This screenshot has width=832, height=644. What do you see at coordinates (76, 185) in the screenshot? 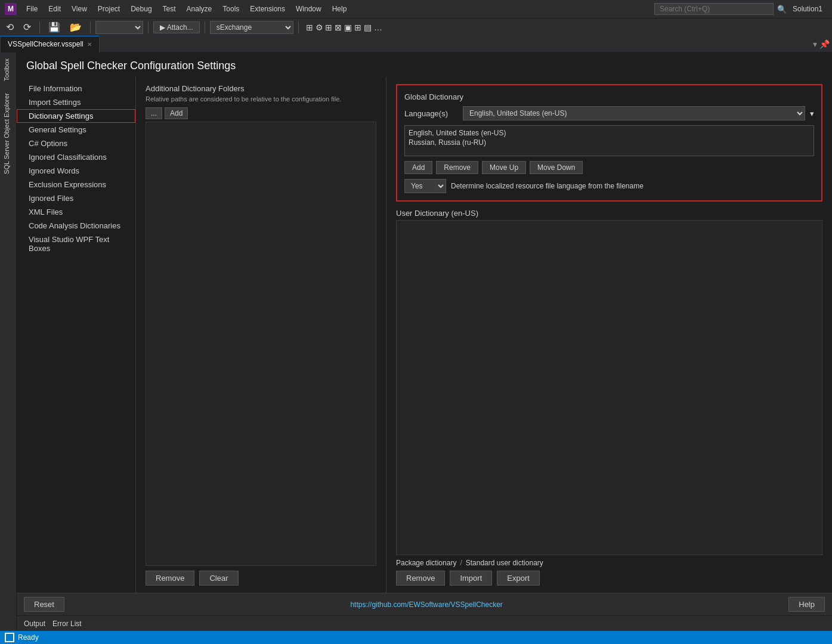
I see `nav-exclusion-expressions: Exclusion Expressions` at bounding box center [76, 185].